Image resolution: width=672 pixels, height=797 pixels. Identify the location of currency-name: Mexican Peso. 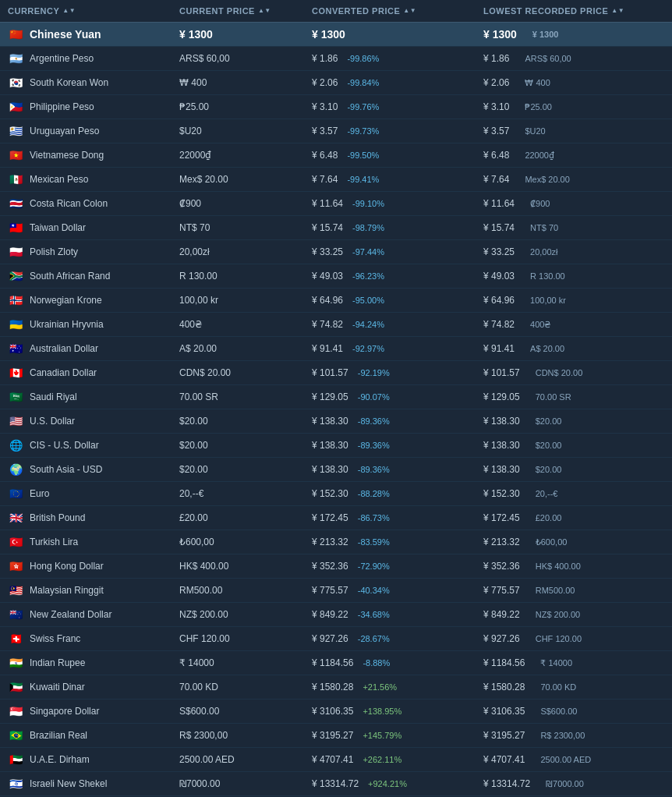
(59, 179).